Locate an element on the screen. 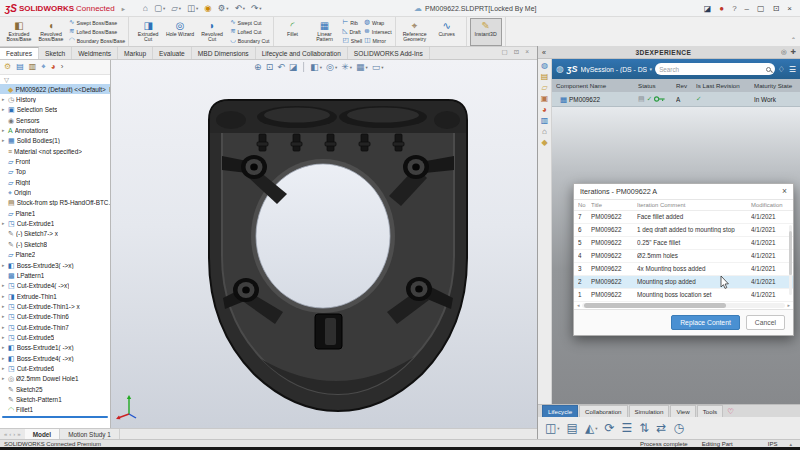  tree-item-selection-sets: ▸▣Selection Sets is located at coordinates (55, 110).